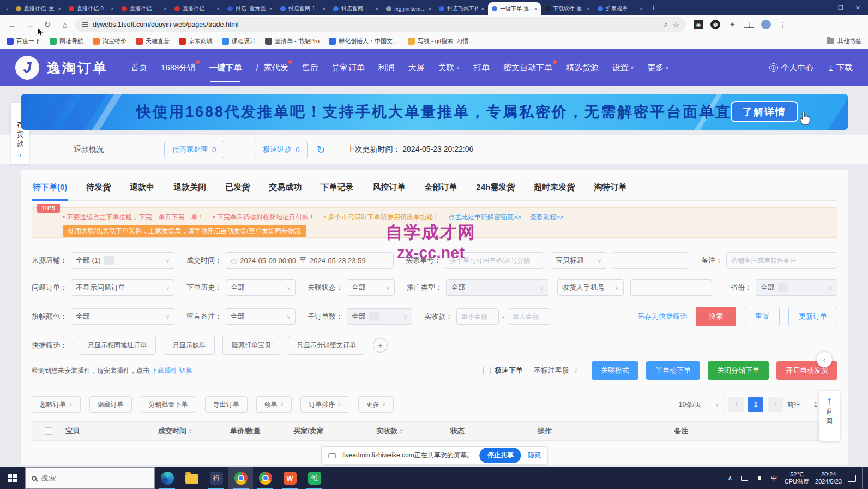 This screenshot has width=868, height=489. What do you see at coordinates (335, 431) in the screenshot?
I see `table-column-header: 买家/卖家` at bounding box center [335, 431].